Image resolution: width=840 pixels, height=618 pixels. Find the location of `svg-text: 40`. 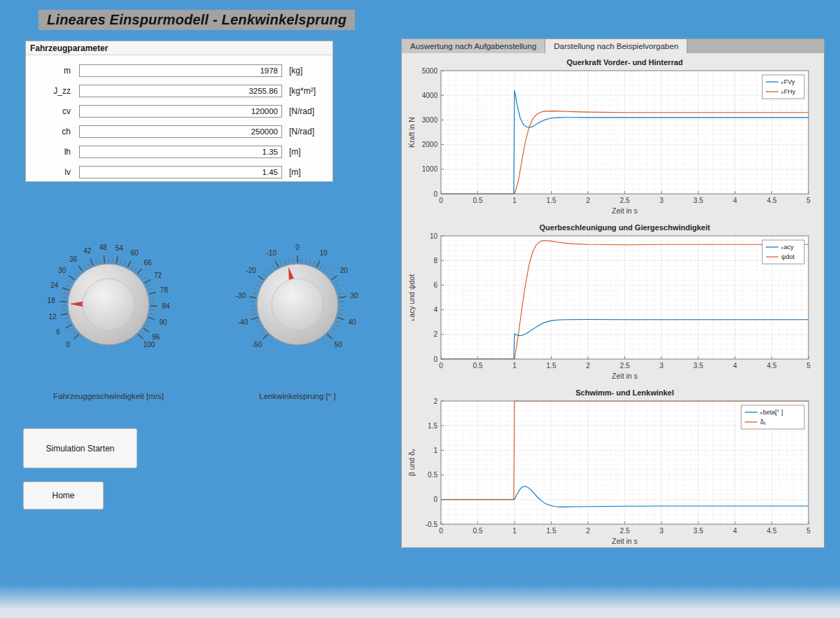

svg-text: 40 is located at coordinates (352, 322).